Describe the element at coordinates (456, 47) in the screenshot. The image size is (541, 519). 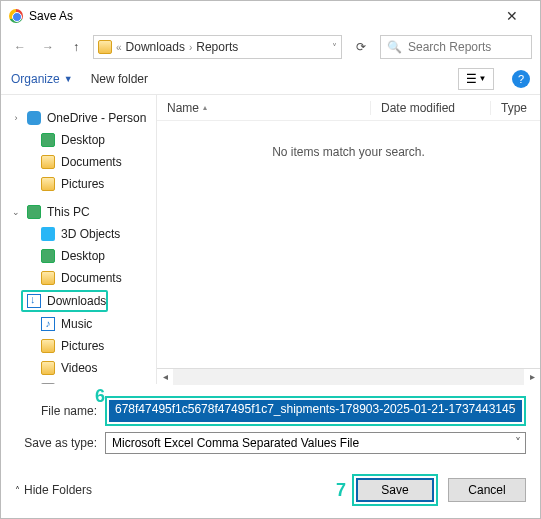
I see `search-input: 🔍 Search Reports` at that location.